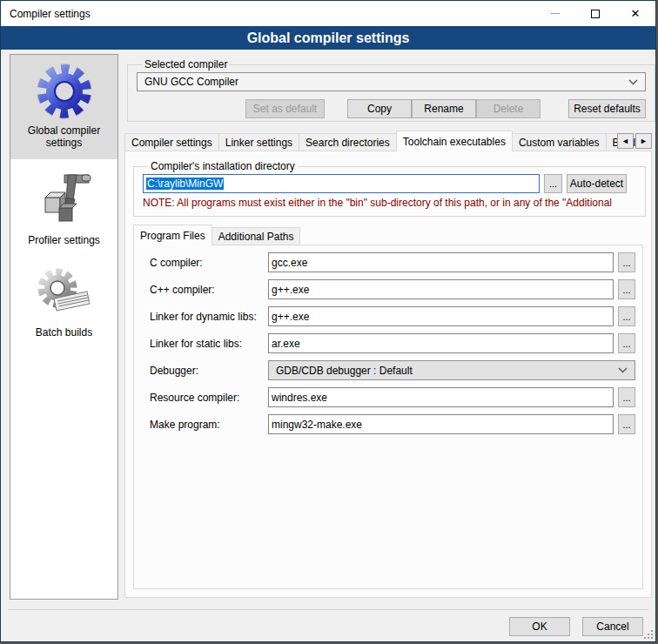 The image size is (658, 644). What do you see at coordinates (393, 397) in the screenshot?
I see `field-row-resource-compiler: Resource compiler: windres.exe ...` at bounding box center [393, 397].